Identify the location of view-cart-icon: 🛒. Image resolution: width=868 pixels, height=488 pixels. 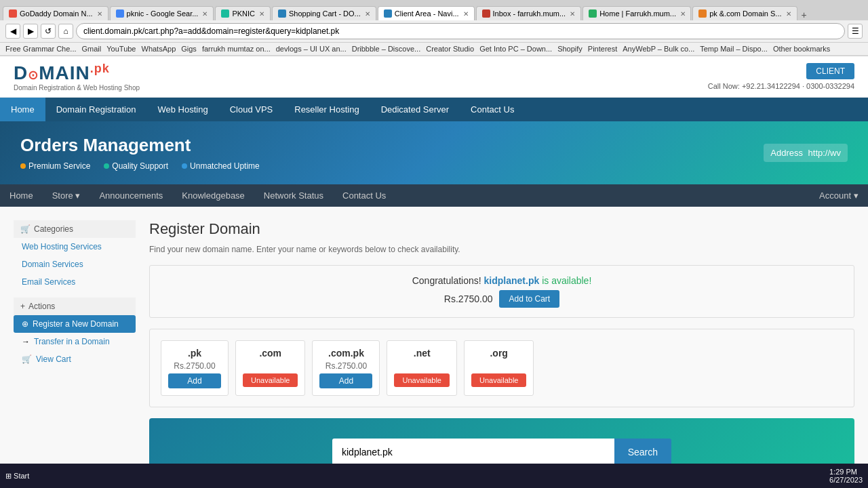
(27, 359).